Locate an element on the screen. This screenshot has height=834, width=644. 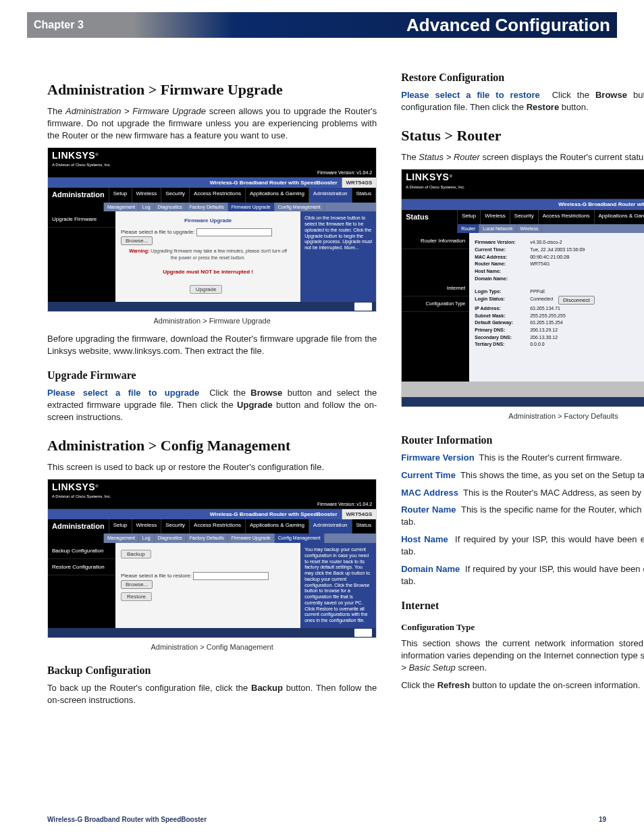
para: Please select a file to upgrade Click th… is located at coordinates (212, 405).